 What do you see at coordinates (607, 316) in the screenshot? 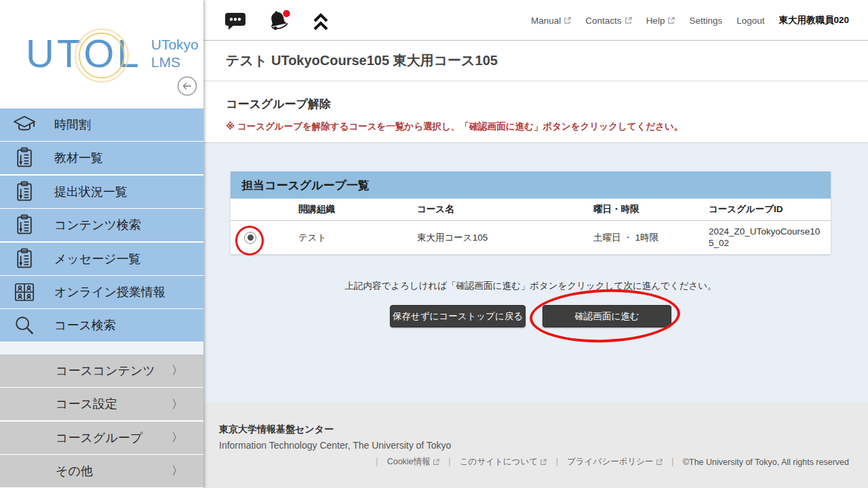
I see `proceed-to-confirm-button: 確認画面に進む` at bounding box center [607, 316].